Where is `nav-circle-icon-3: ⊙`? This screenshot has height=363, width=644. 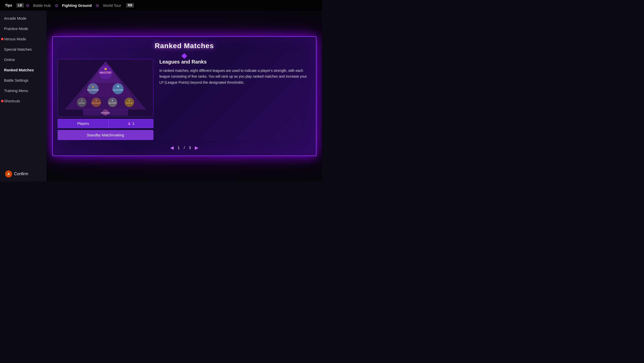
nav-circle-icon-3: ⊙ is located at coordinates (97, 6).